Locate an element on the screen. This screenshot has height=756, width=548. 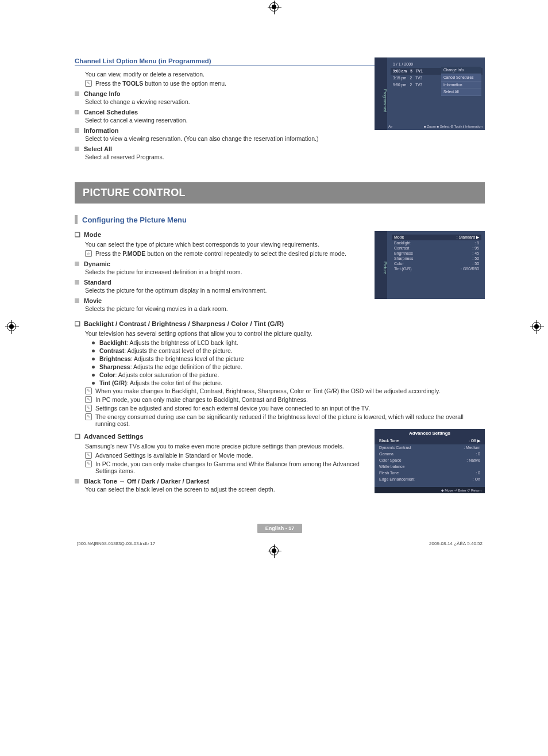
bullet-item: Backlight: Adjusts the brightness of LCD… is located at coordinates (288, 343).